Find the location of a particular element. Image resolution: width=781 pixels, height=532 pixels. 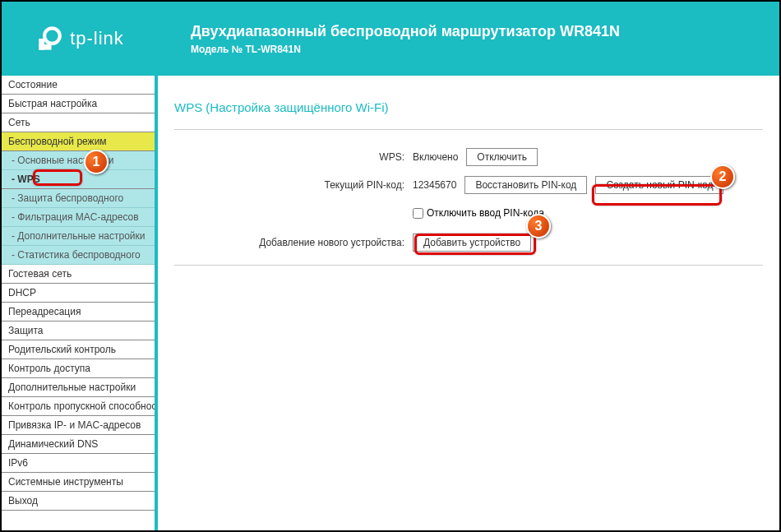

disable-pin-text: Отключить ввод PIN-кода is located at coordinates (485, 213).